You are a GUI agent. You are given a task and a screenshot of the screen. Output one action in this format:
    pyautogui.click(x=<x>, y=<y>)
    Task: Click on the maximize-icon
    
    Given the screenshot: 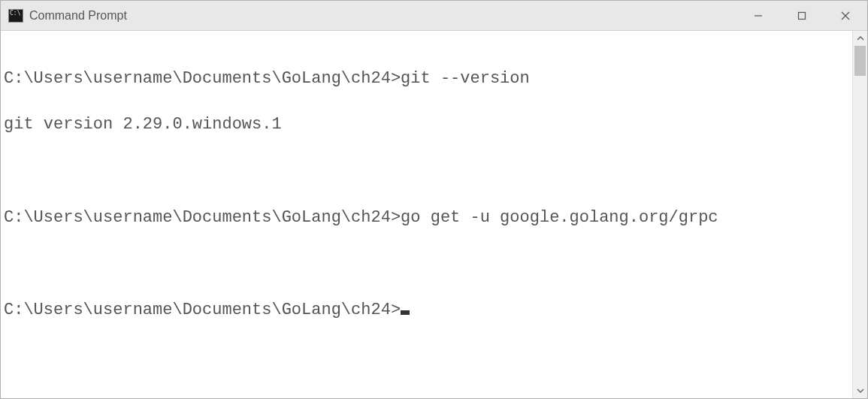 What is the action you would take?
    pyautogui.click(x=802, y=16)
    